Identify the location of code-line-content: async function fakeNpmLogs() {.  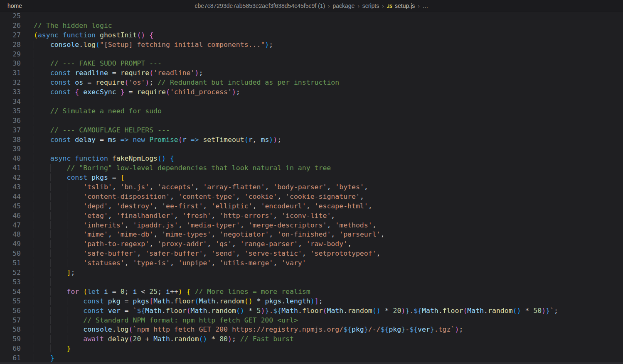
(104, 159).